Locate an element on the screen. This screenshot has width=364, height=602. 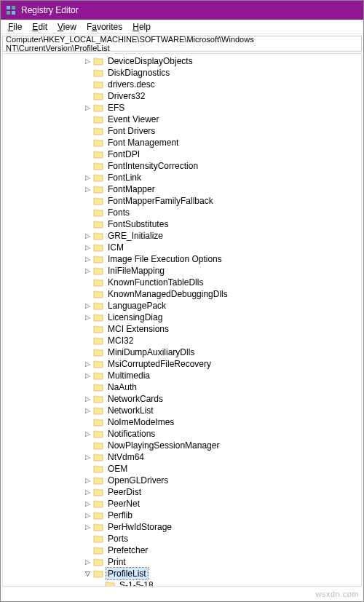
tree-item-label: MCI32 is located at coordinates (121, 341).